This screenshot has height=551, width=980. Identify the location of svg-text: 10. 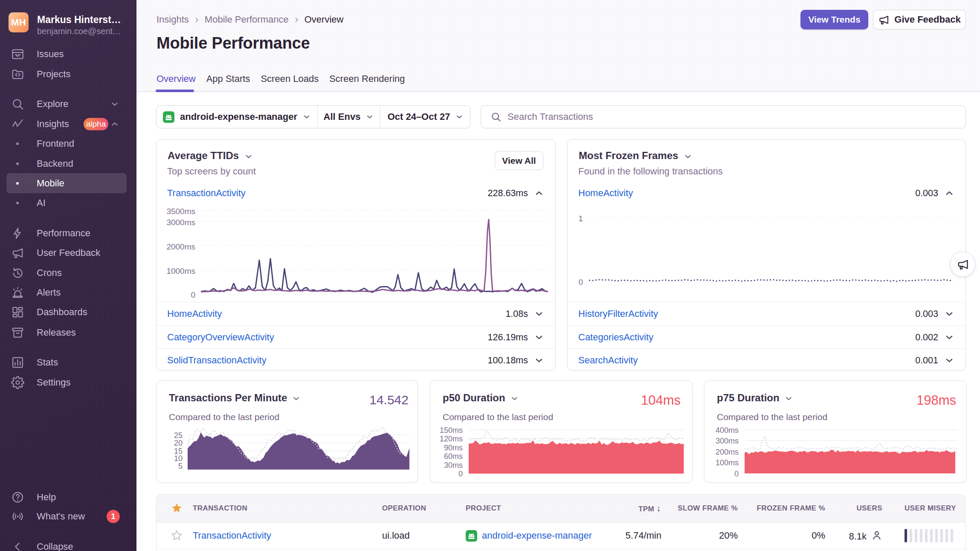
(178, 458).